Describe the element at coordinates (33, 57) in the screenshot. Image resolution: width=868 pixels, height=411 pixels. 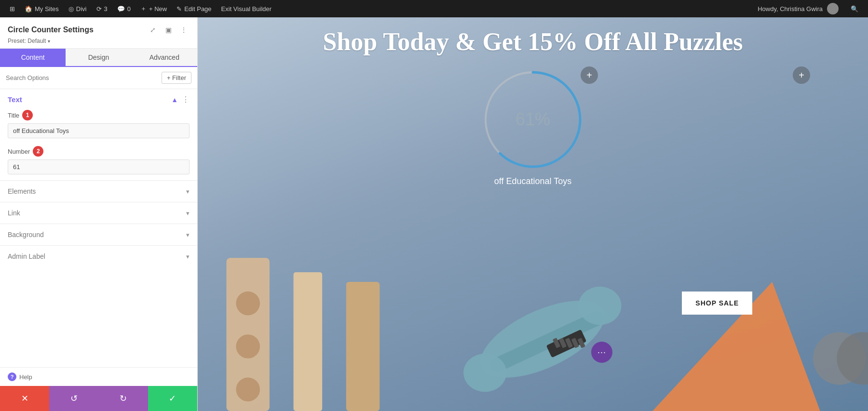
I see `tab-content: Content` at that location.